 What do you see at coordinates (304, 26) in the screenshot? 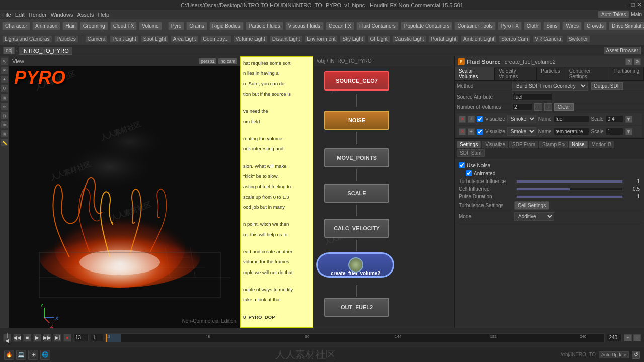
I see `shelf-viscousfluids: Viscous Fluids` at bounding box center [304, 26].